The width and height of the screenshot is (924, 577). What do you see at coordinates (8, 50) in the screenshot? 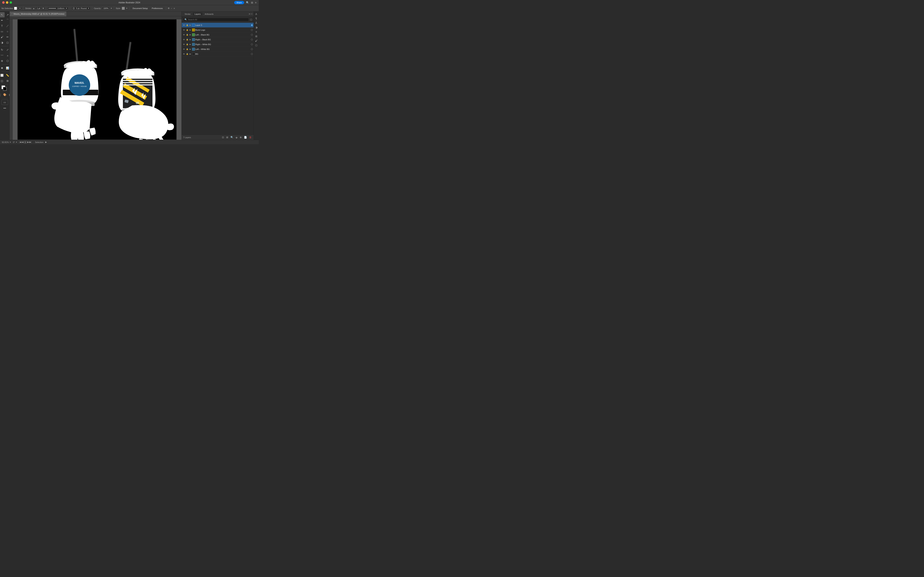
I see `scale-tool: ⤢` at bounding box center [8, 50].